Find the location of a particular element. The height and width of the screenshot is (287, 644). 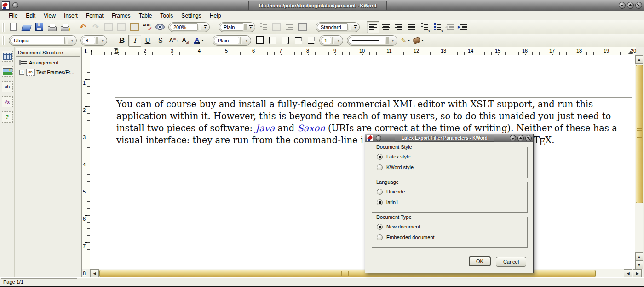

menu-view: View is located at coordinates (50, 16).